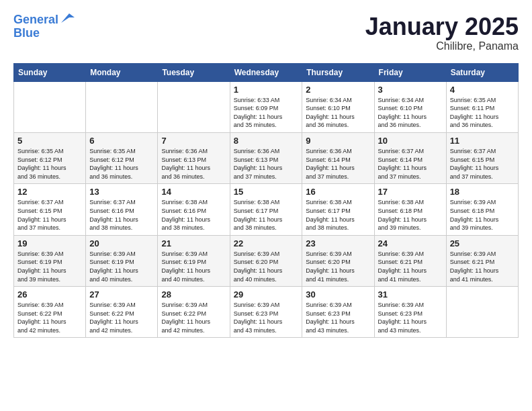  Describe the element at coordinates (482, 73) in the screenshot. I see `calendar-day-header: Saturday` at that location.